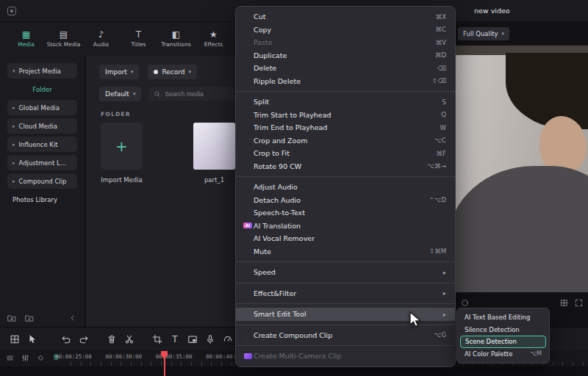 The height and width of the screenshot is (376, 588). I want to click on menu-item-cut: Cut⌘X, so click(345, 17).